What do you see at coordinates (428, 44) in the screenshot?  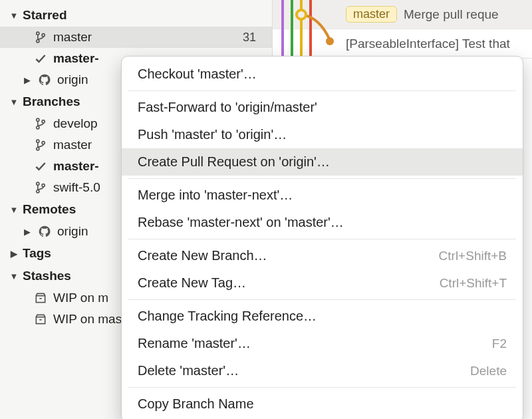 I see `commit-message: [ParseableInterface] Test that` at bounding box center [428, 44].